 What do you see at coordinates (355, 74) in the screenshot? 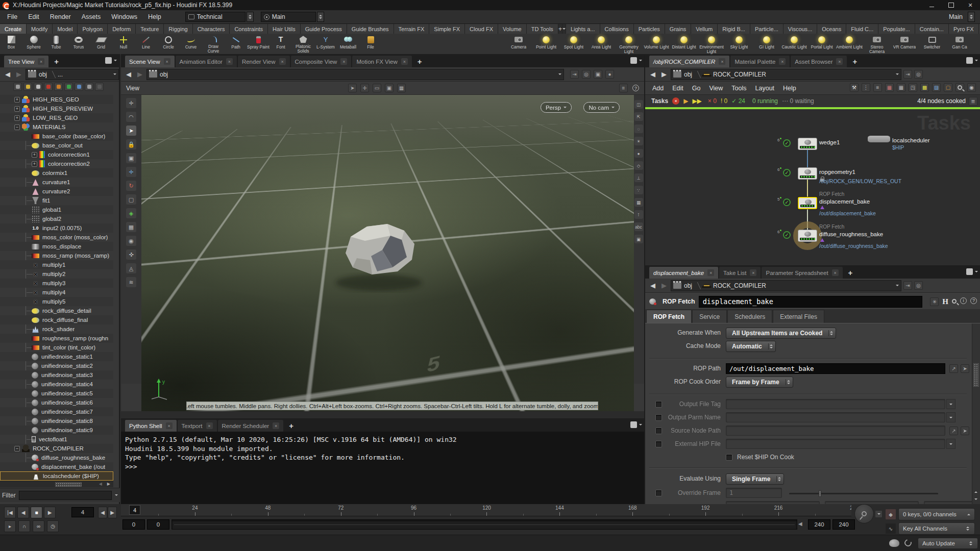
I see `scene-path-selector: obj` at bounding box center [355, 74].